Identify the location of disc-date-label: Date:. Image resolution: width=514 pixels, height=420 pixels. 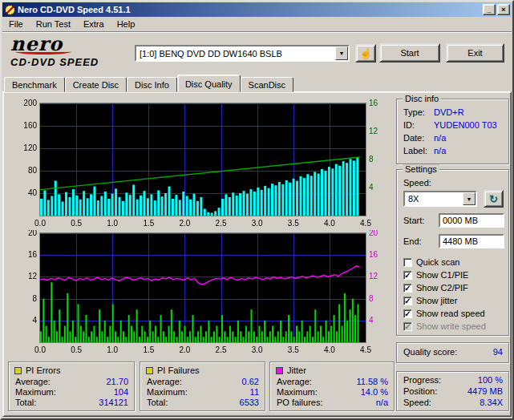
(414, 138).